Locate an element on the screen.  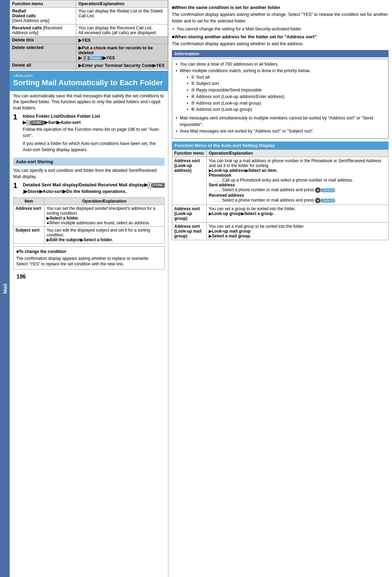
func-key-2: FUNC is located at coordinates (159, 185).